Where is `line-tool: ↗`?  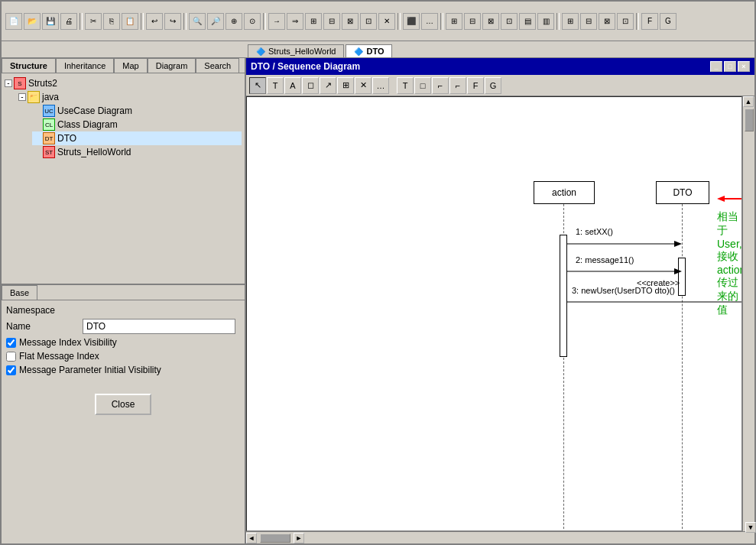 line-tool: ↗ is located at coordinates (328, 86).